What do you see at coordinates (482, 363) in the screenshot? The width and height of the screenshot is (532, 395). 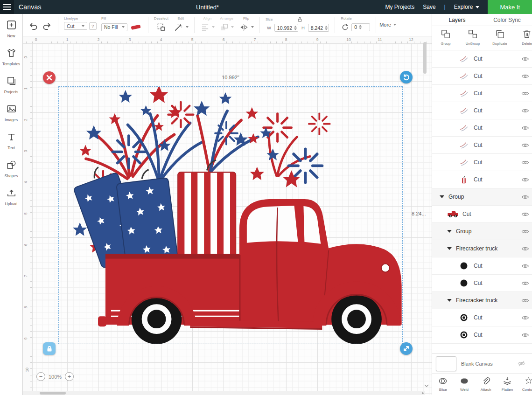 I see `blank-canvas-row: Blank Canvas` at bounding box center [482, 363].